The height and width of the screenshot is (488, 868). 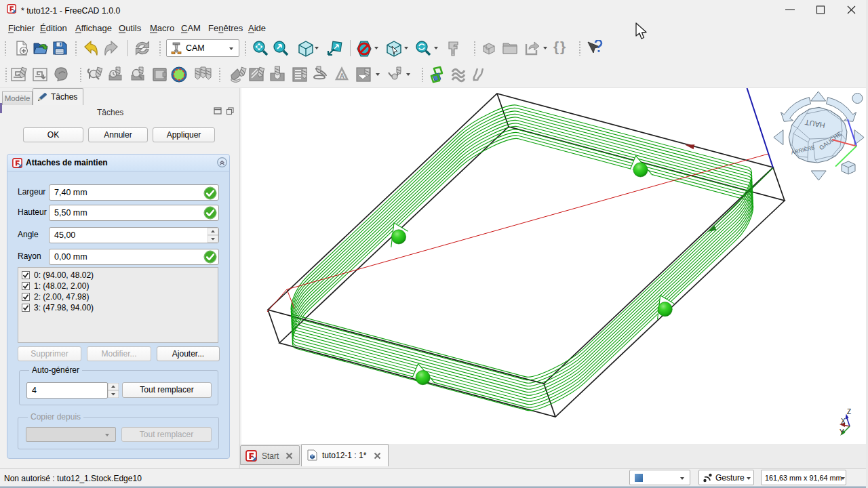 What do you see at coordinates (844, 422) in the screenshot?
I see `svg-text: X` at bounding box center [844, 422].